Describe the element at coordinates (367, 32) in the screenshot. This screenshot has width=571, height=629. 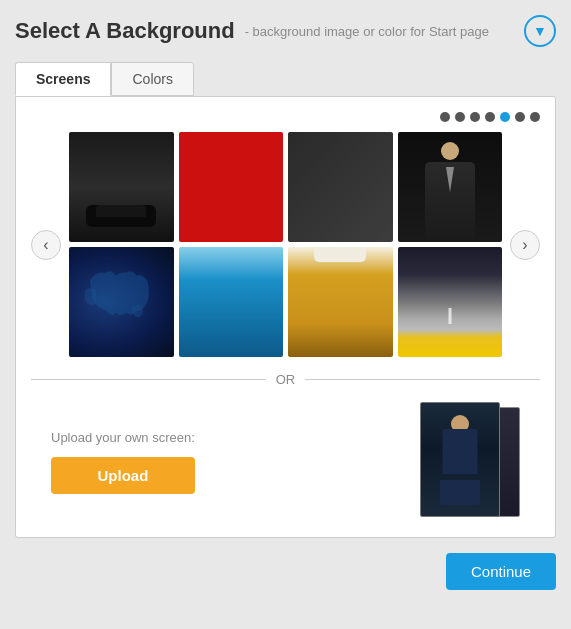
I see `page-subtitle: - background image or color for Start pa…` at that location.